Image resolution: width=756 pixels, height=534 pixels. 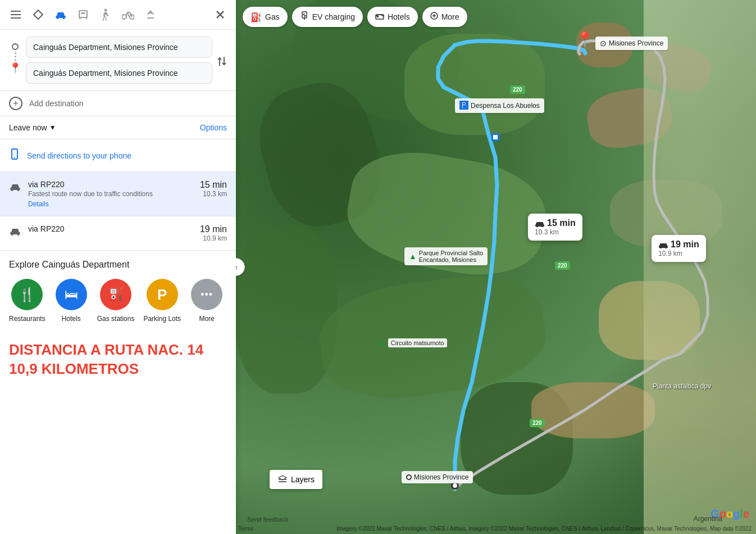 What do you see at coordinates (79, 156) in the screenshot?
I see `send-directions-label: Send directions to your phone` at bounding box center [79, 156].